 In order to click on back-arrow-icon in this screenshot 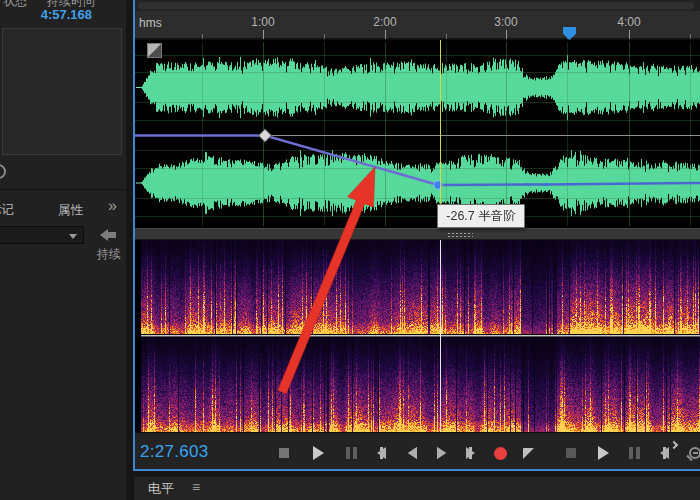, I will do `click(109, 235)`.